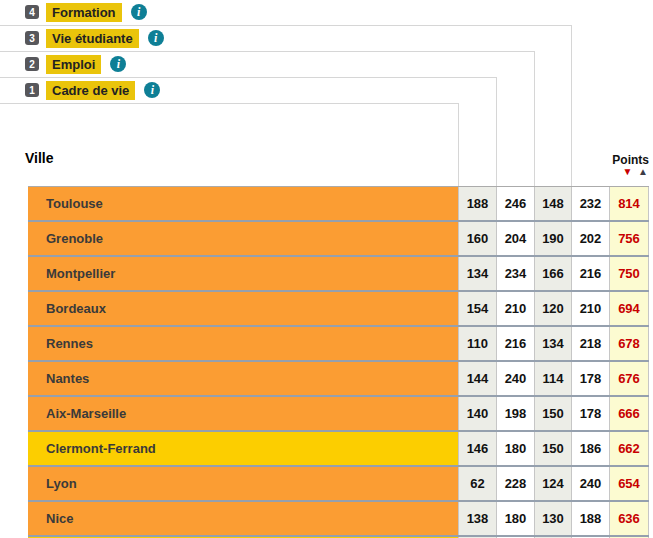  Describe the element at coordinates (515, 484) in the screenshot. I see `emploi-cell: 228` at that location.